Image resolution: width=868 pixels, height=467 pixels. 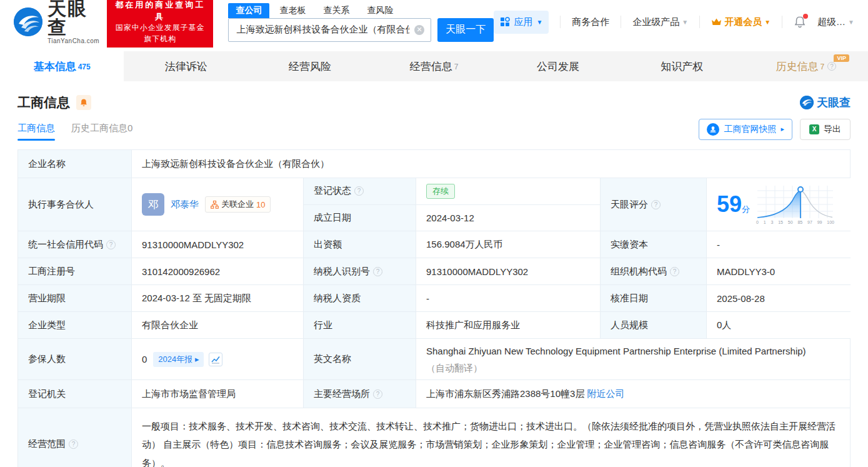 What do you see at coordinates (434, 299) in the screenshot?
I see `table-row: 营业期限 2024-03-12 至 无固定期限 纳税人资质 - 核准日期 202…` at bounding box center [434, 299].